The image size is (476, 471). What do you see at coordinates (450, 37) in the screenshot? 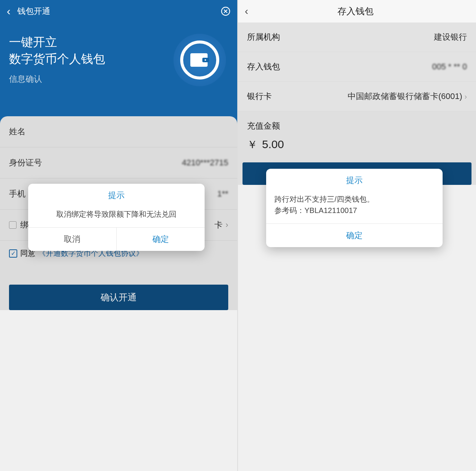
I see `row-value: 建设银行` at bounding box center [450, 37].